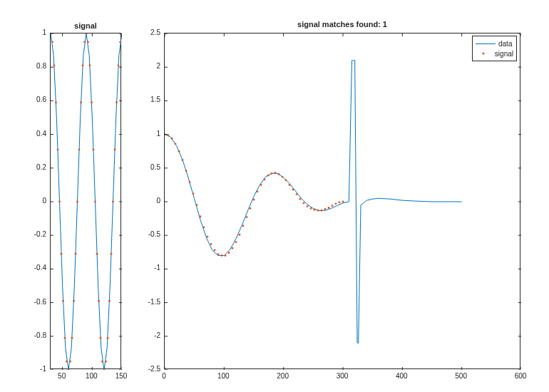  Describe the element at coordinates (34, 134) in the screenshot. I see `ytick-label: 0.4` at that location.